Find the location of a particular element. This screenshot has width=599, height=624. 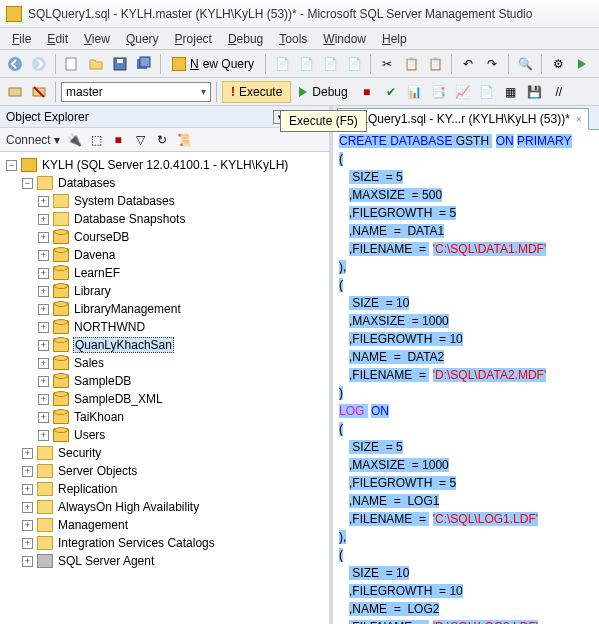

copy-button: 📋 is located at coordinates (411, 64).